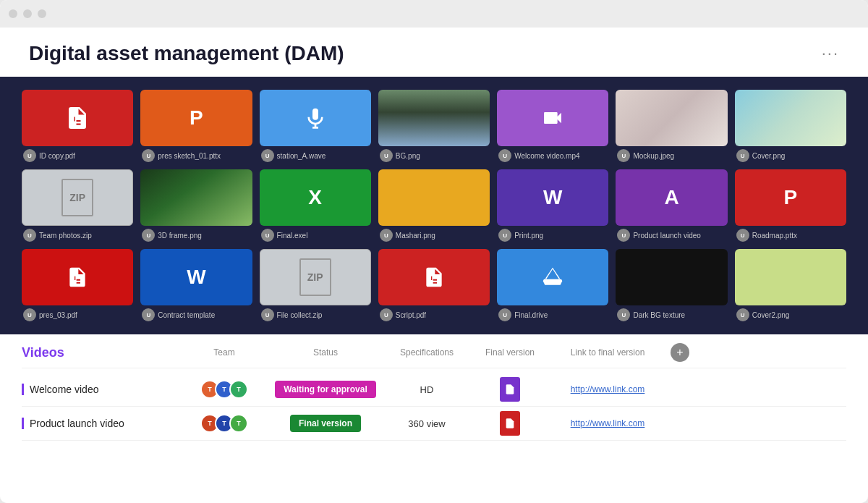 The height and width of the screenshot is (503, 868). What do you see at coordinates (791, 198) in the screenshot?
I see `asset-thumbnail: P` at bounding box center [791, 198].